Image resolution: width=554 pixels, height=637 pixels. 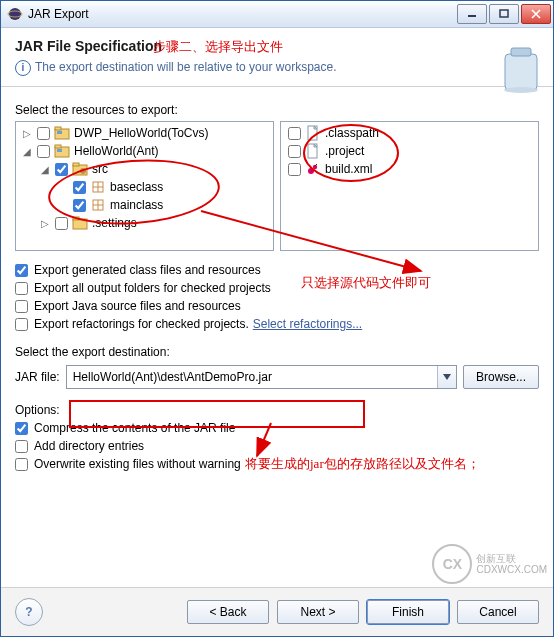 What do you see at coordinates (366, 283) in the screenshot?
I see `annotation-only-source: 只选择源代码文件即可` at bounding box center [366, 283].